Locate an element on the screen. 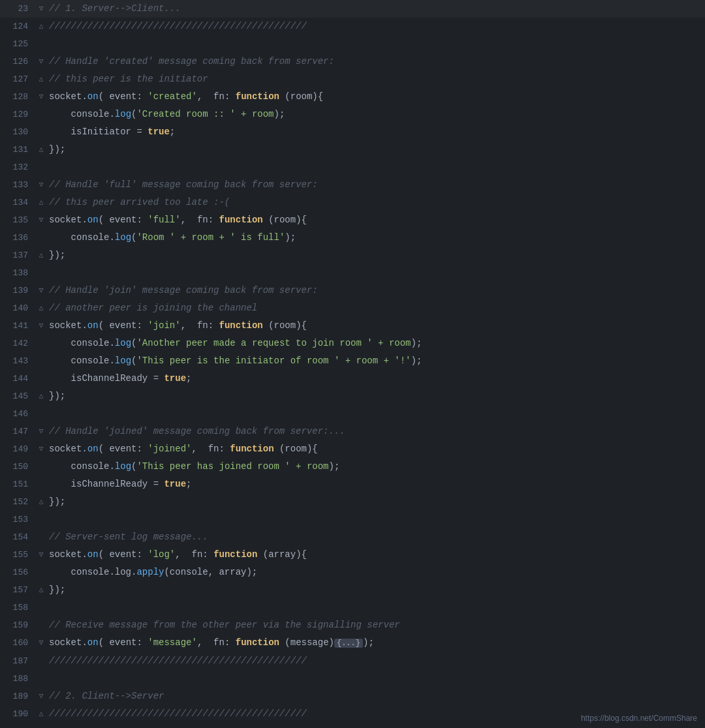 Image resolution: width=705 pixels, height=728 pixels. code-line: 127△// this peer is the initiator is located at coordinates (352, 80).